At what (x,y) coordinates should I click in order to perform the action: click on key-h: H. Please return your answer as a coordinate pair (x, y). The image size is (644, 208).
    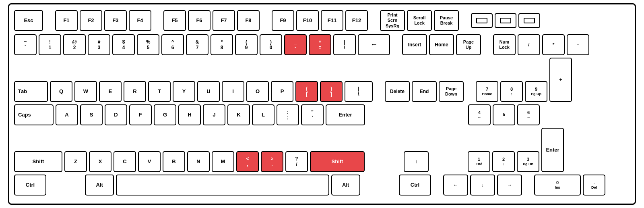
    Looking at the image, I should click on (190, 115).